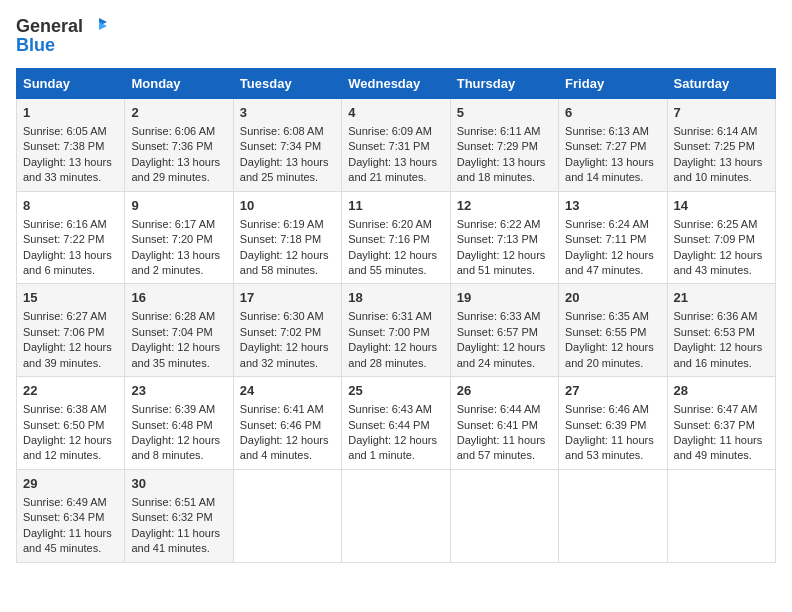 The height and width of the screenshot is (612, 792). I want to click on calendar-cell: 9Sunrise: 6:17 AMSunset: 7:20 PMDaylight…, so click(179, 238).